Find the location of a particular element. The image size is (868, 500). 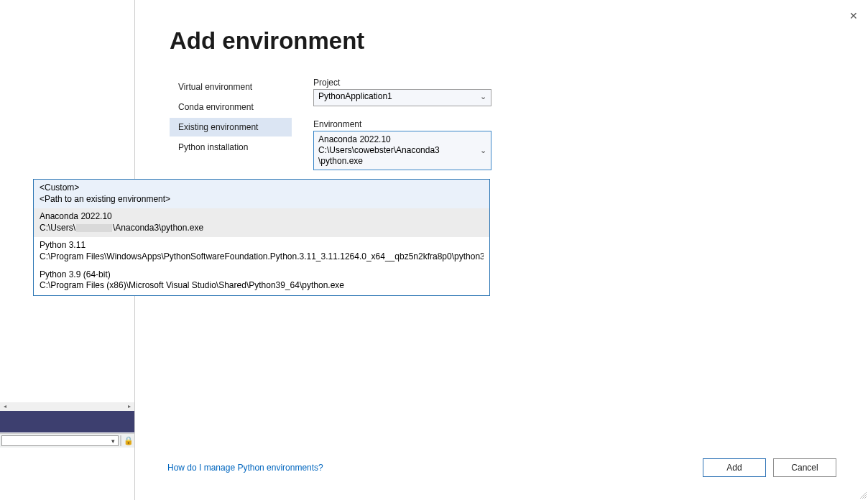

nav-virtual-environment: Virtual environment is located at coordinates (231, 87).